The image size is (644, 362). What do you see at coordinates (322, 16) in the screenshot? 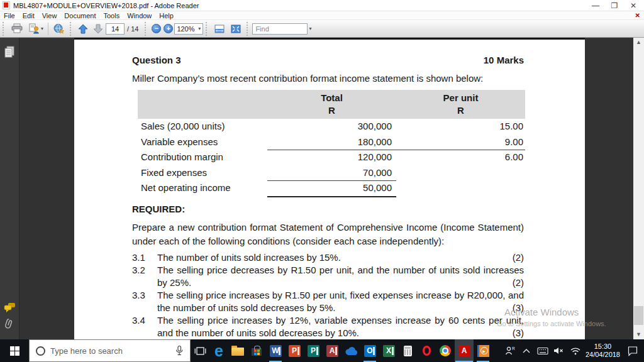
I see `menu-bar: File Edit View Document Tools Window Hel…` at bounding box center [322, 16].